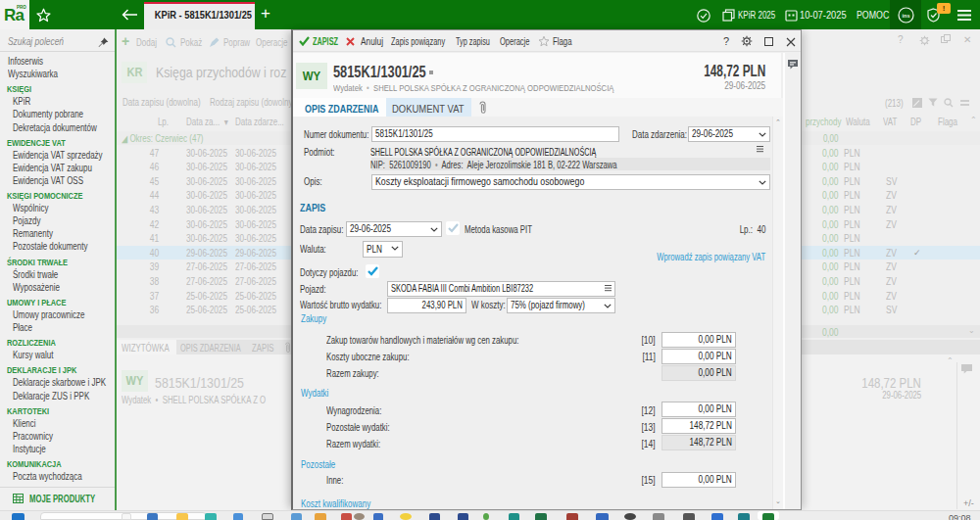 The width and height of the screenshot is (980, 520). What do you see at coordinates (906, 16) in the screenshot?
I see `svg-text: ins` at bounding box center [906, 16].